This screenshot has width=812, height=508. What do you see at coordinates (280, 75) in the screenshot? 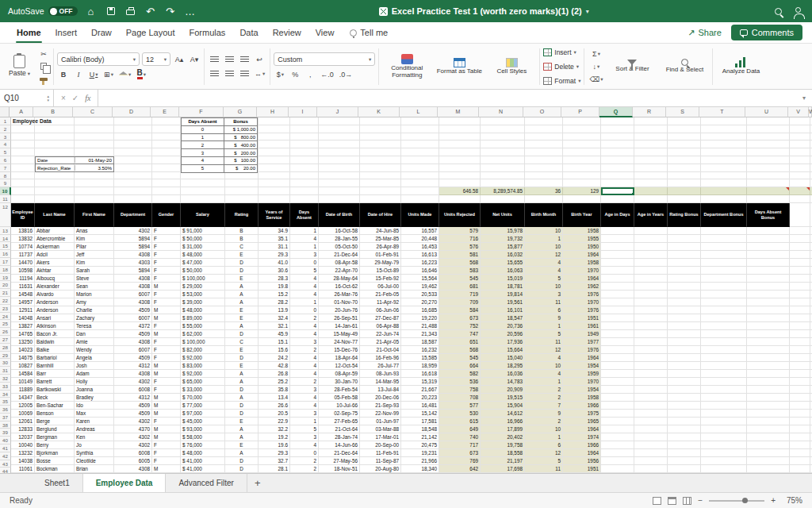
I see `currency-format-button: $▾` at bounding box center [280, 75].